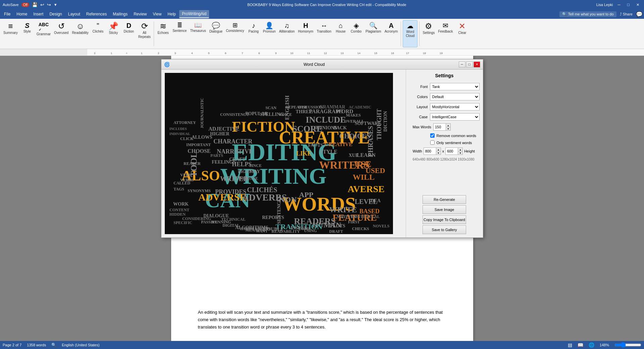  I want to click on spinbox-buttons: ▲ ▼, so click(448, 127).